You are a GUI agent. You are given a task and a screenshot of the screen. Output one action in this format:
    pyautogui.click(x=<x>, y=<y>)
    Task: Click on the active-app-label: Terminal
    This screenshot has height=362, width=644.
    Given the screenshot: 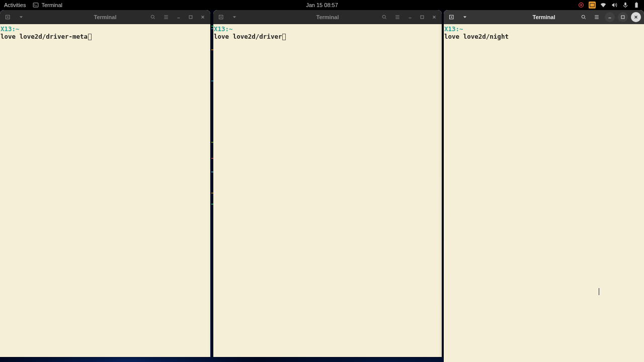 What is the action you would take?
    pyautogui.click(x=52, y=5)
    